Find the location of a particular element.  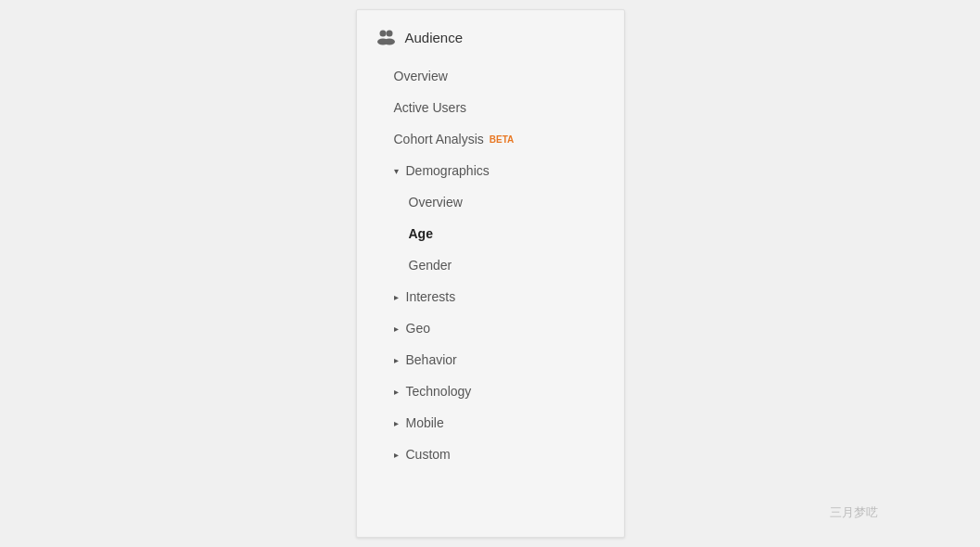

mobile-label: Mobile is located at coordinates (425, 423).